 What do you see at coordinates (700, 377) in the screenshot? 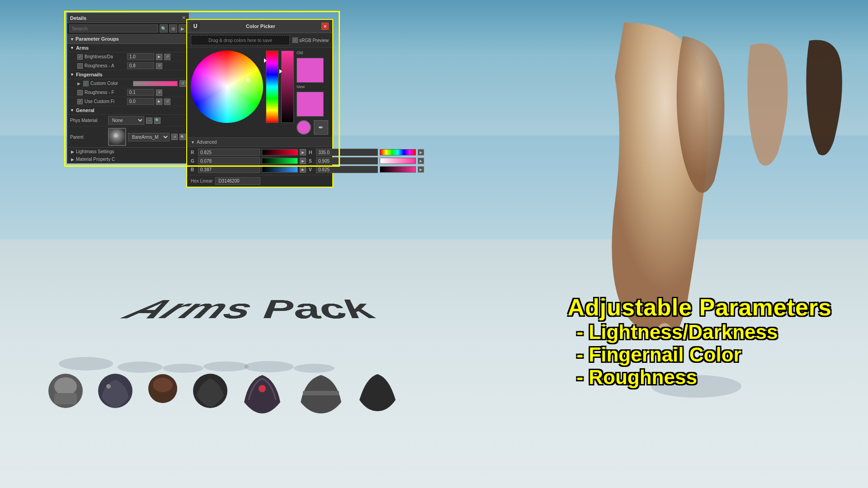
I see `ap-item-3: - Roughness` at bounding box center [700, 377].